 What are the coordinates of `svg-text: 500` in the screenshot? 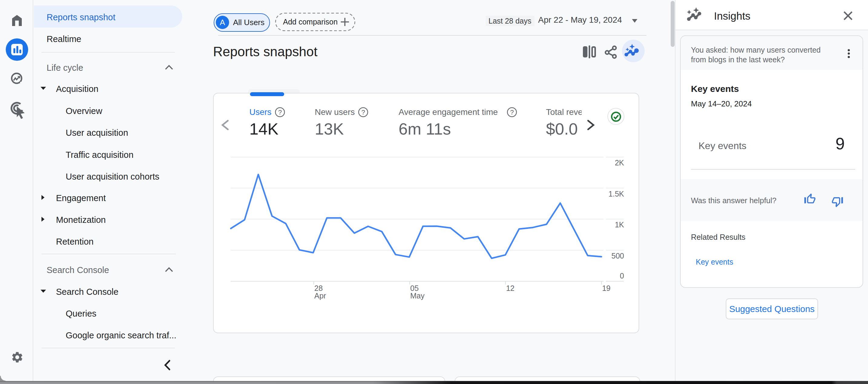 It's located at (618, 256).